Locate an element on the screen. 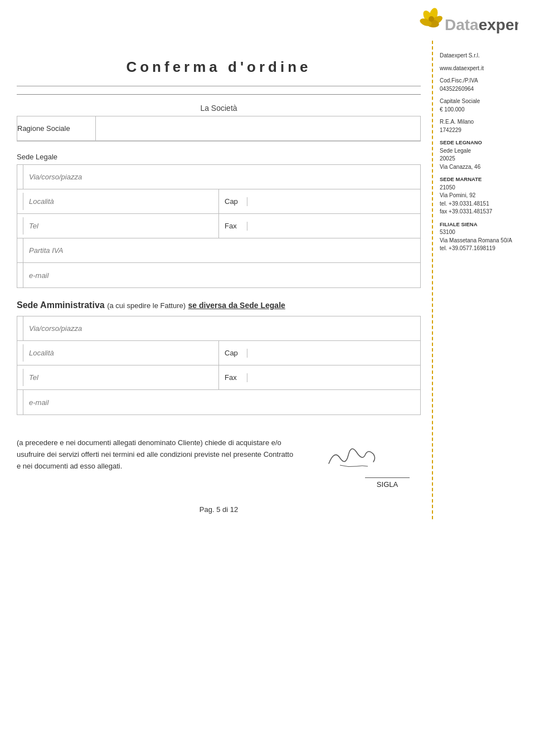  amm-via-field: Via/corso/piazza is located at coordinates (222, 329).